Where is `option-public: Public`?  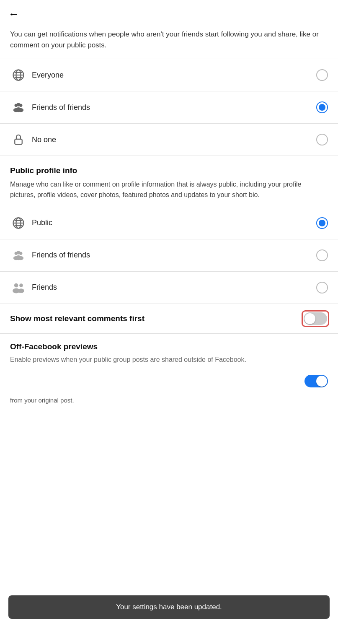
option-public: Public is located at coordinates (169, 223).